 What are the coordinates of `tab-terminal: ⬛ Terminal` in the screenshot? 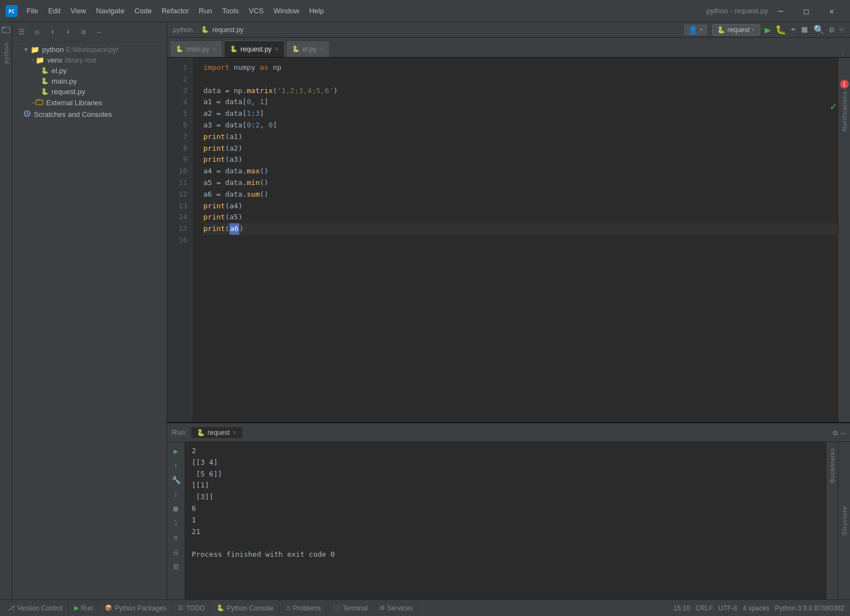 It's located at (350, 608).